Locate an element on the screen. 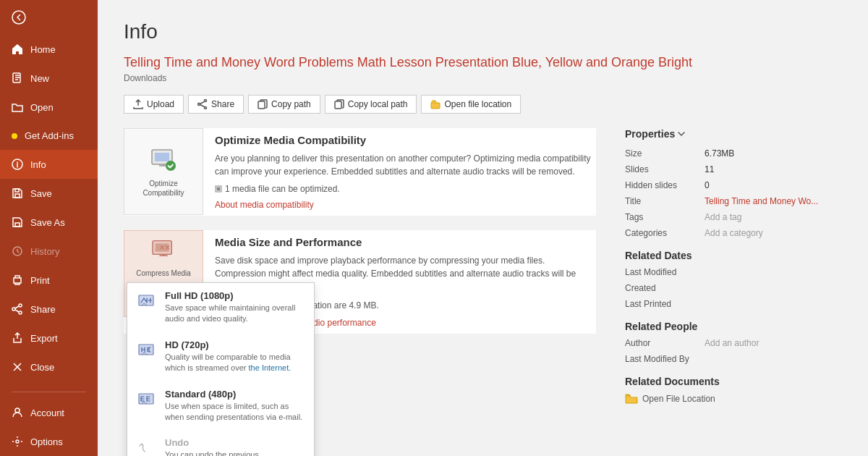  back-button is located at coordinates (49, 17).